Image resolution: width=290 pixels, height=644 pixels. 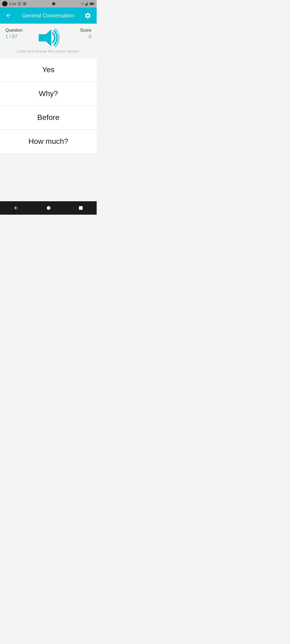 I want to click on score-value: 0, so click(x=90, y=36).